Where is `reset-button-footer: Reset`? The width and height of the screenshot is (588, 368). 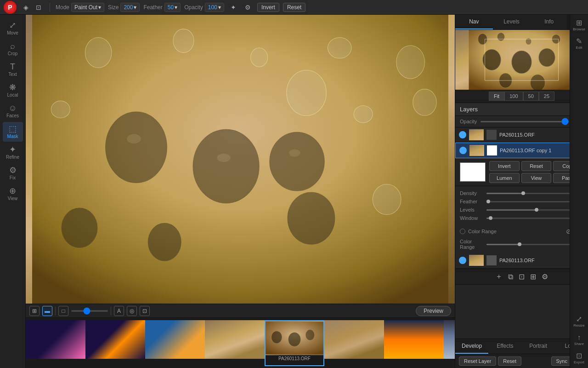
reset-button-footer: Reset is located at coordinates (510, 361).